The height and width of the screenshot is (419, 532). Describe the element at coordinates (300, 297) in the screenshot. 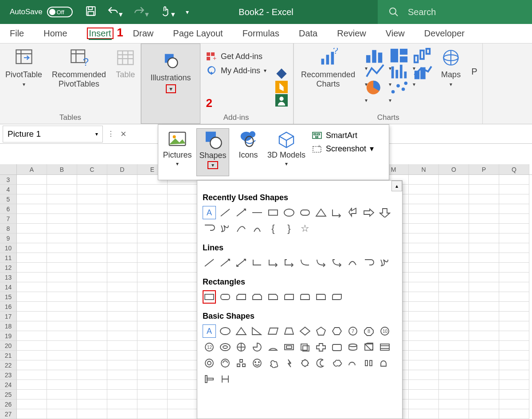

I see `rectangles-shapes` at that location.